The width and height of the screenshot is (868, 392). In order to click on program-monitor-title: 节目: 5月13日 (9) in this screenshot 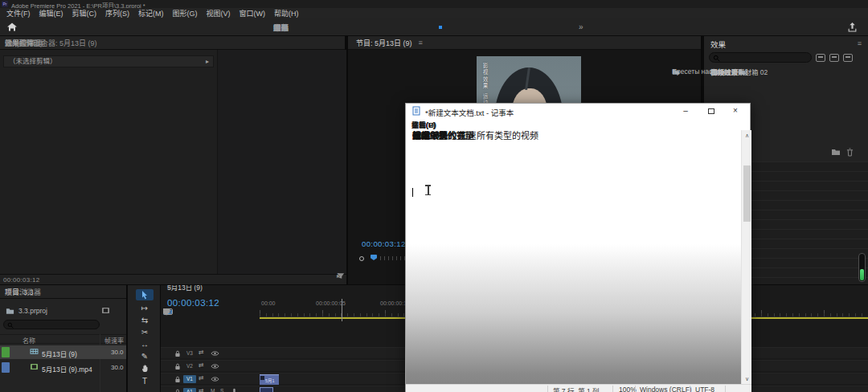, I will do `click(384, 43)`.